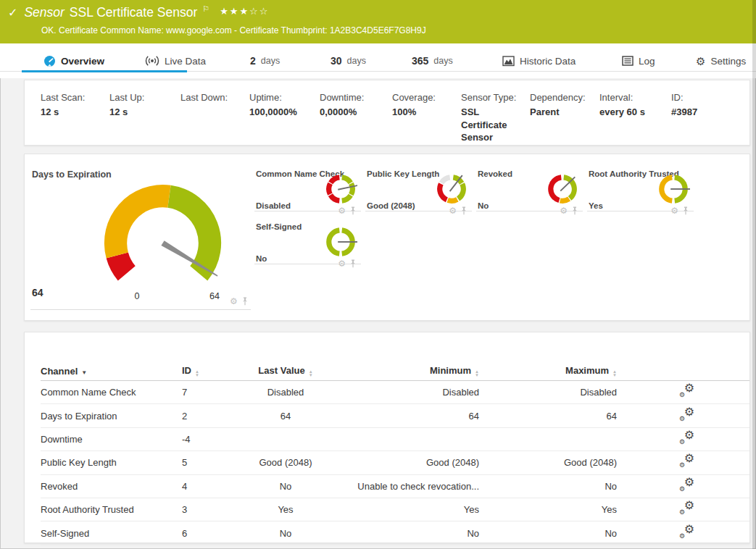 This screenshot has height=549, width=756. I want to click on sensor-status-header: ✓ Sensor SSL Certificate Sensor ⚐ ★★★☆☆ …, so click(378, 22).